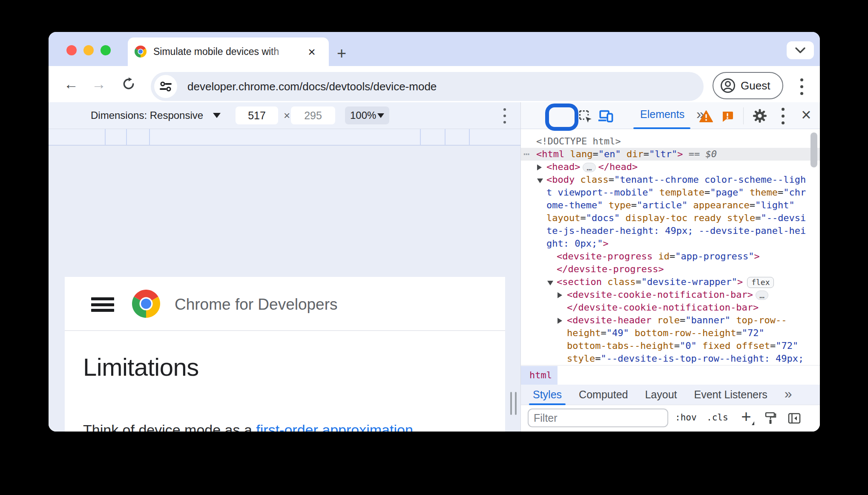 The height and width of the screenshot is (495, 868). Describe the element at coordinates (670, 218) in the screenshot. I see `dom-tree-line: layout="docs" display-toc ready style="-…` at that location.